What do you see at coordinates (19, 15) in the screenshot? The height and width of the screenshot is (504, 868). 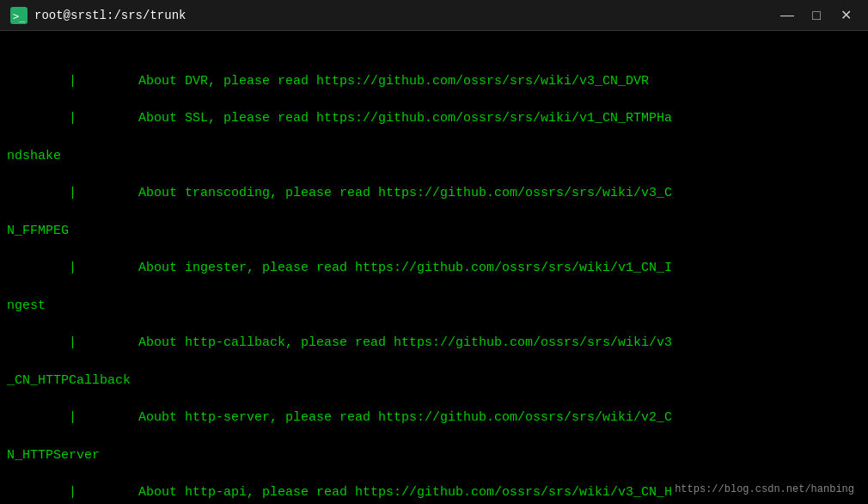 I see `app-icon: >_` at bounding box center [19, 15].